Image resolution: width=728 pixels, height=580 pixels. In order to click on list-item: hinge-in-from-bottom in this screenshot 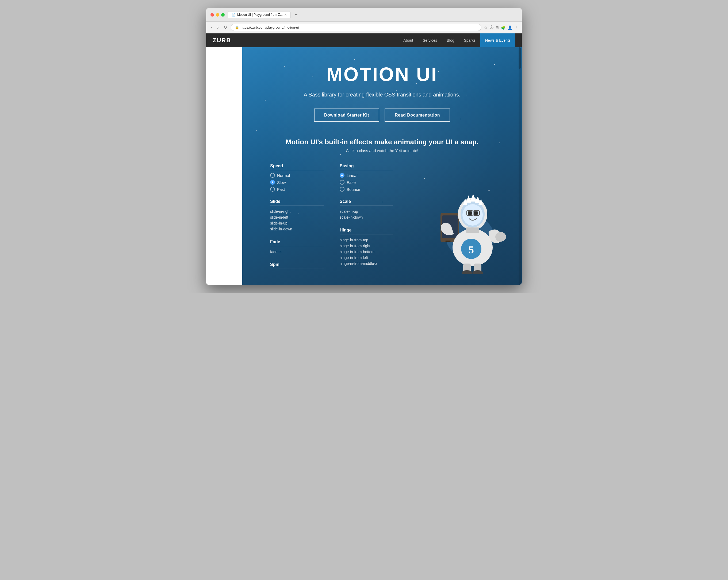, I will do `click(366, 252)`.